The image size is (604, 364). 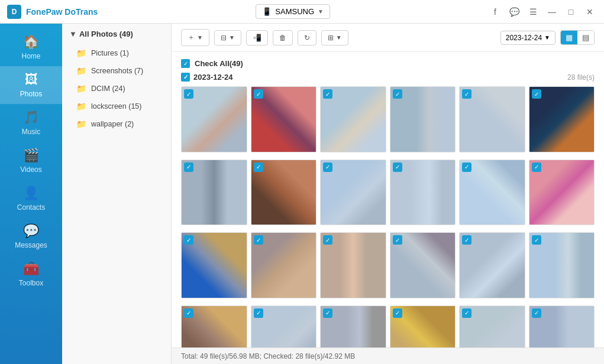 What do you see at coordinates (495, 12) in the screenshot?
I see `facebook-icon: f` at bounding box center [495, 12].